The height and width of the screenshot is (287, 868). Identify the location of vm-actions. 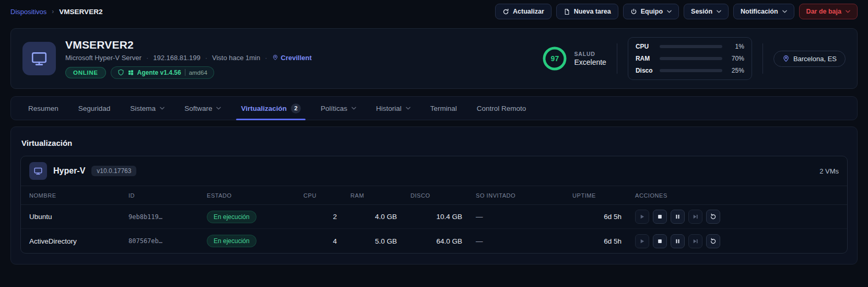
(737, 242).